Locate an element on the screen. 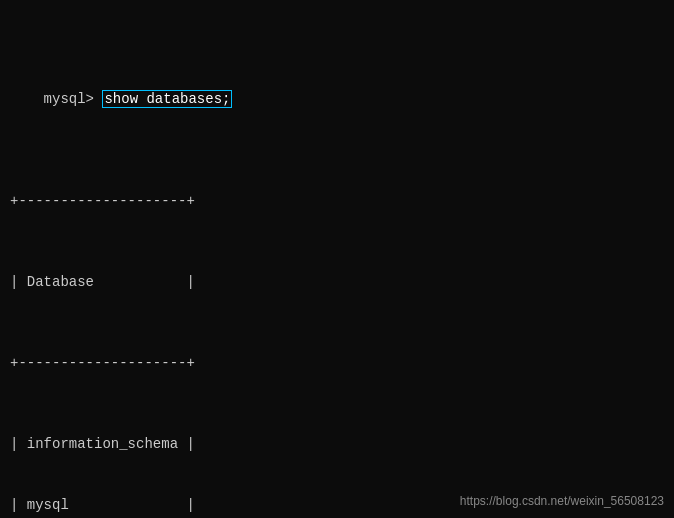  line-show-databases: mysql> show databases; is located at coordinates (337, 100).